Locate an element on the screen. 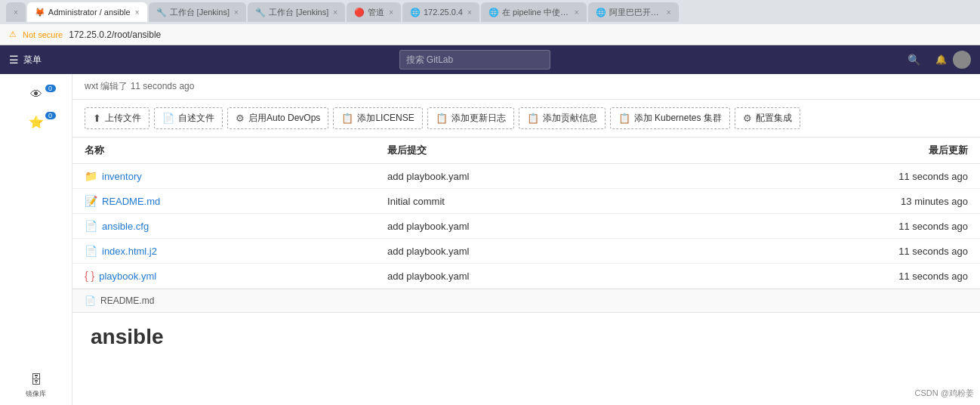  license-label: 添加LICENSE is located at coordinates (385, 118).